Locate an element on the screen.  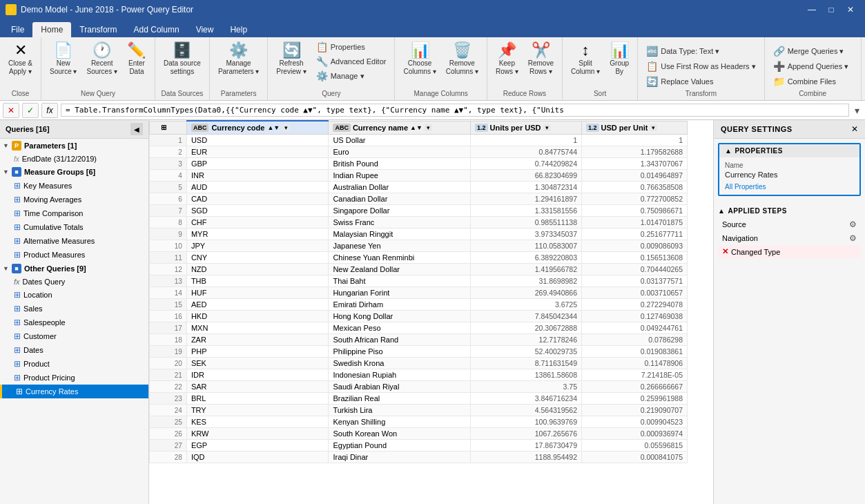
tab-transform: Transform is located at coordinates (98, 30).